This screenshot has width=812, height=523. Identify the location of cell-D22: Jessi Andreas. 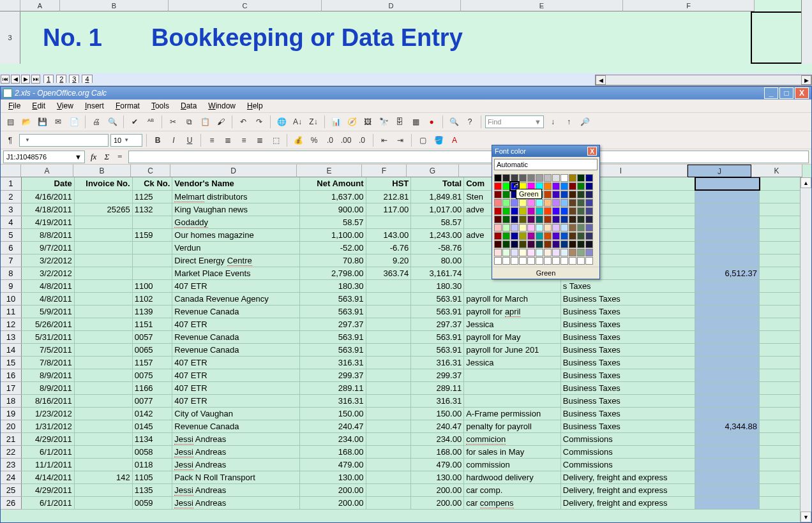
(236, 452).